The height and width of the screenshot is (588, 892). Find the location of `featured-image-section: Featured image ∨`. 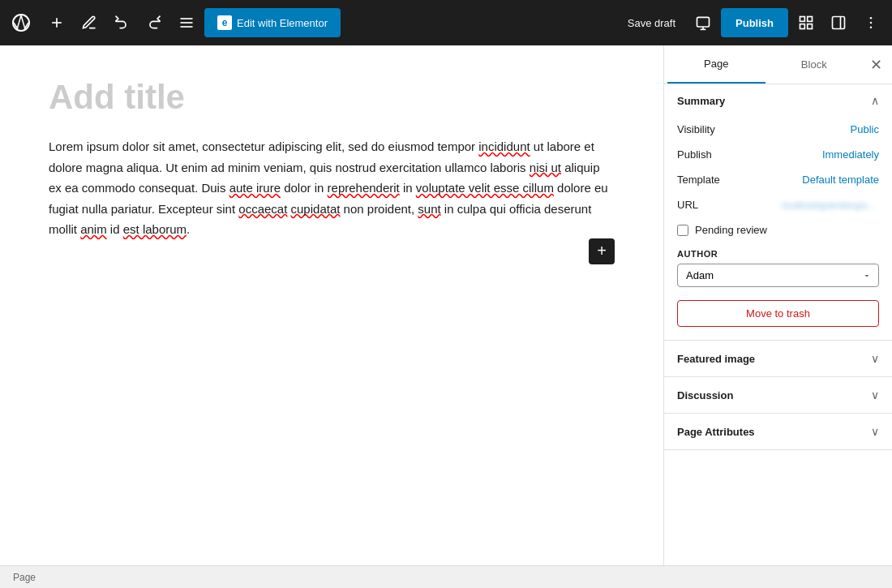

featured-image-section: Featured image ∨ is located at coordinates (778, 358).